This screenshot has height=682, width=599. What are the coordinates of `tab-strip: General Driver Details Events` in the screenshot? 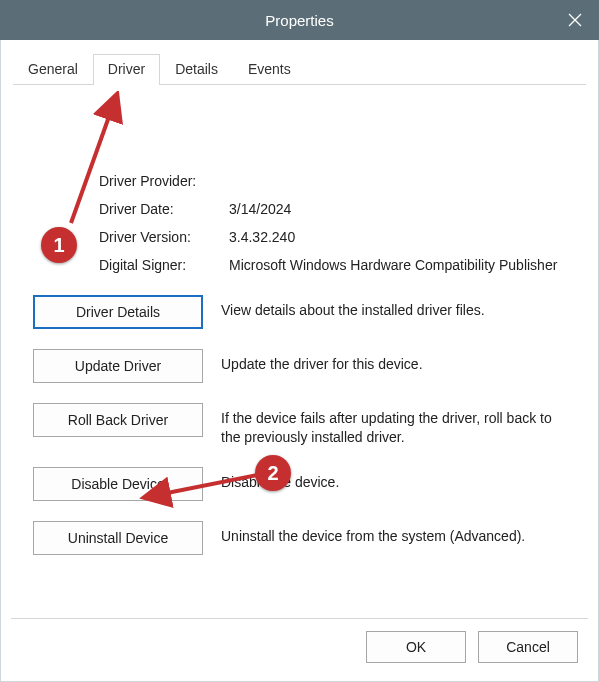 It's located at (300, 70).